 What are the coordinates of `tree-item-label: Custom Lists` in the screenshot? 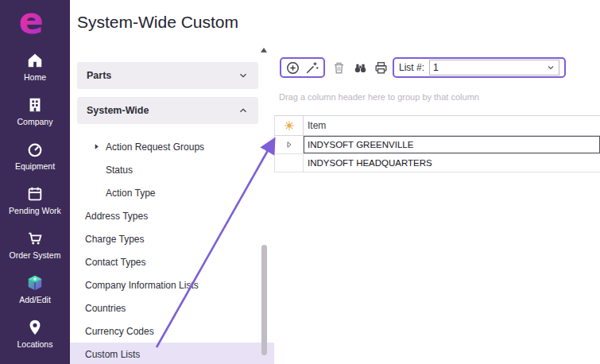 It's located at (113, 354).